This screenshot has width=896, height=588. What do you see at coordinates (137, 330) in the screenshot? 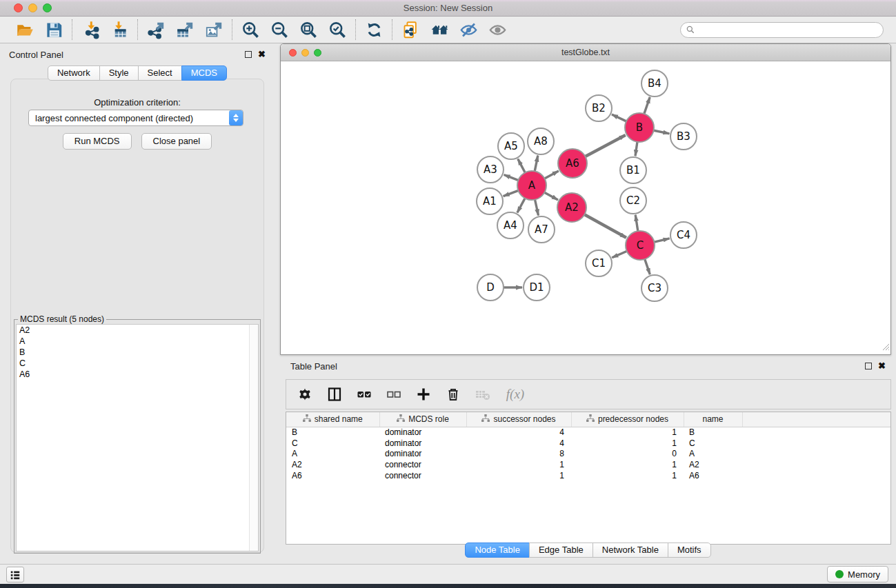
I see `mcds-result-item: A2` at bounding box center [137, 330].